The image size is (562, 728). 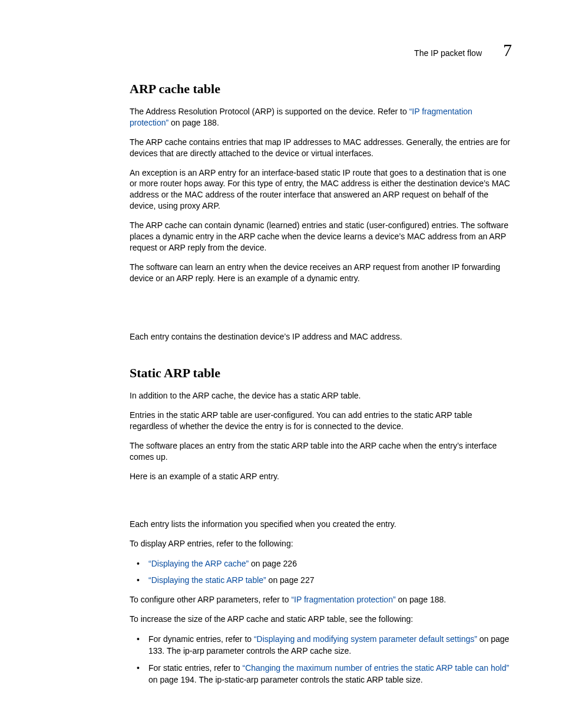 What do you see at coordinates (343, 599) in the screenshot?
I see `xref-ip-fragmentation-protection: “IP fragmentation protection”` at bounding box center [343, 599].